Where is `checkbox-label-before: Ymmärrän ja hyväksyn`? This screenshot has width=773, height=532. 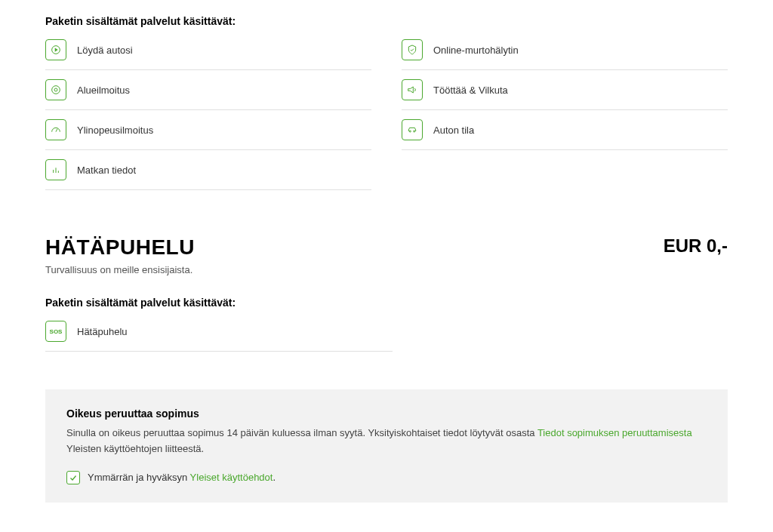 checkbox-label-before: Ymmärrän ja hyväksyn is located at coordinates (139, 477).